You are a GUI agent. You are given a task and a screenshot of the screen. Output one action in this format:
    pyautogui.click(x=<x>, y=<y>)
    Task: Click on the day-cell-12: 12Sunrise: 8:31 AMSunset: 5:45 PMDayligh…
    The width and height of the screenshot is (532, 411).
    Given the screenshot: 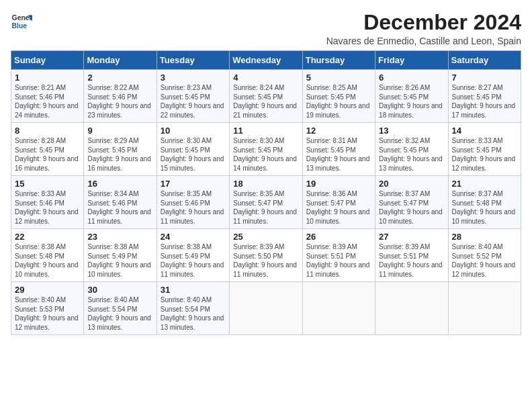 What is the action you would take?
    pyautogui.click(x=339, y=149)
    